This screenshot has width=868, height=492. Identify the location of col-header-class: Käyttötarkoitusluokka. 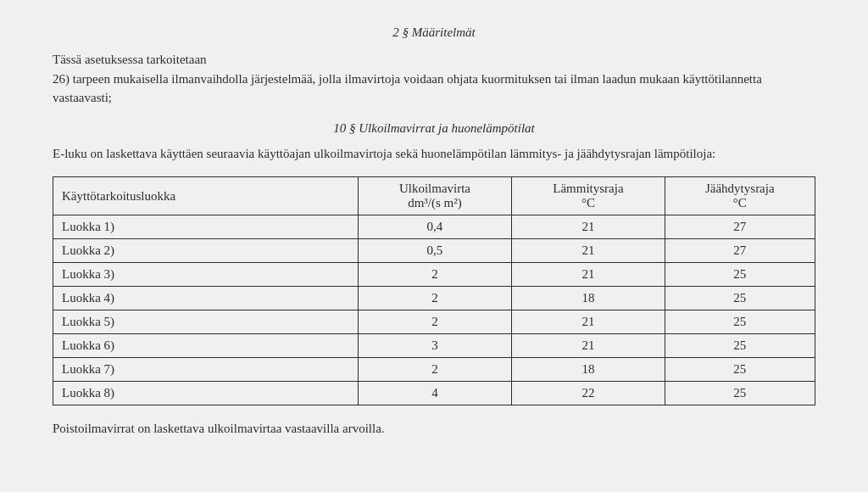
(206, 197).